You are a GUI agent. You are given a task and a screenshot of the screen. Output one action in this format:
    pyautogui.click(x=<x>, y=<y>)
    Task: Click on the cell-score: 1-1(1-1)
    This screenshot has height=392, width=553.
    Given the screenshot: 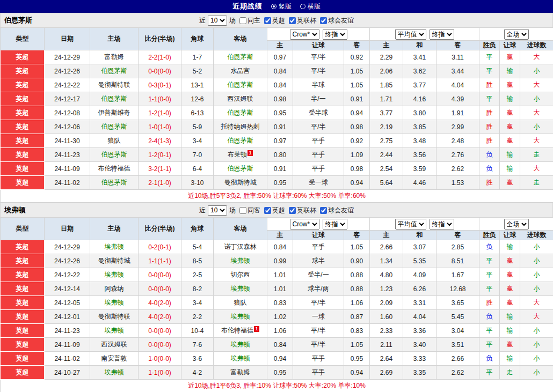 What is the action you would take?
    pyautogui.click(x=160, y=261)
    